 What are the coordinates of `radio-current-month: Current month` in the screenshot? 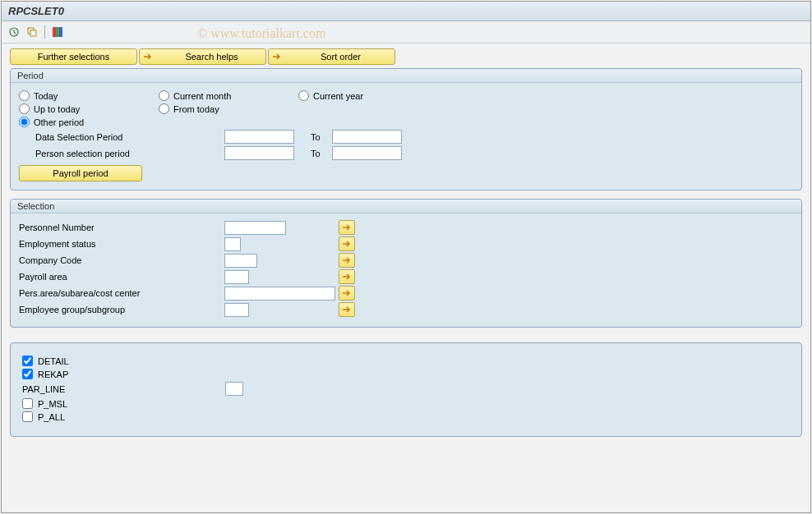 It's located at (228, 95).